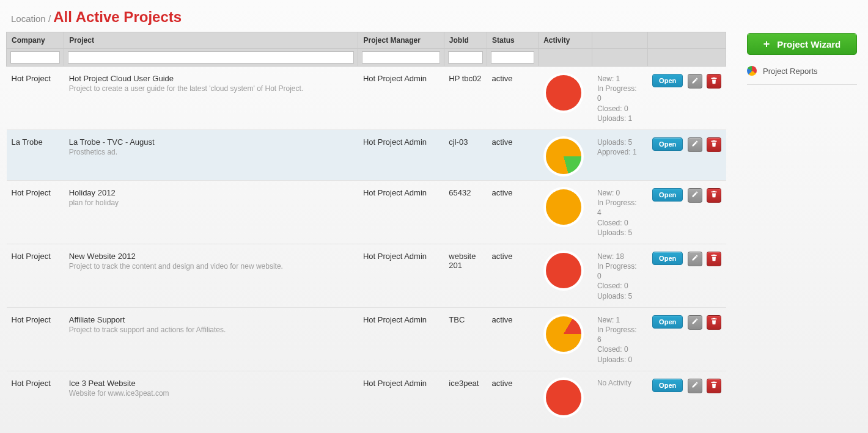 The height and width of the screenshot is (433, 868). I want to click on table-row: Hot Project Affiliate Support Project to…, so click(367, 339).